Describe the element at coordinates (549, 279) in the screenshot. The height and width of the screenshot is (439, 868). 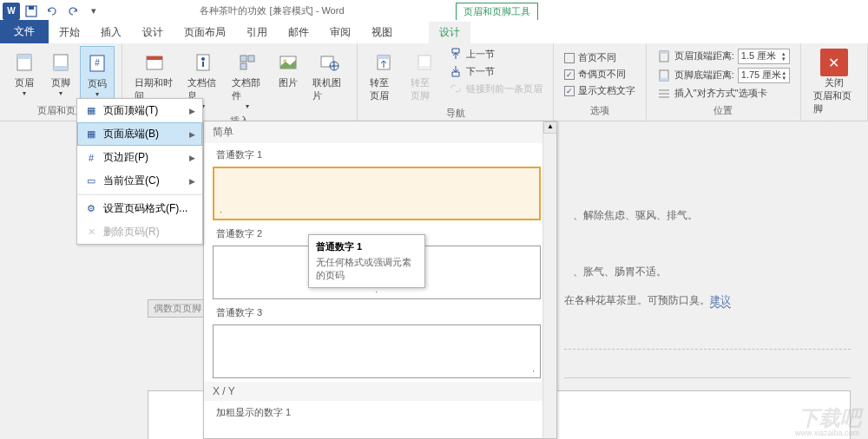
I see `gallery-scrollbar: ▲` at that location.